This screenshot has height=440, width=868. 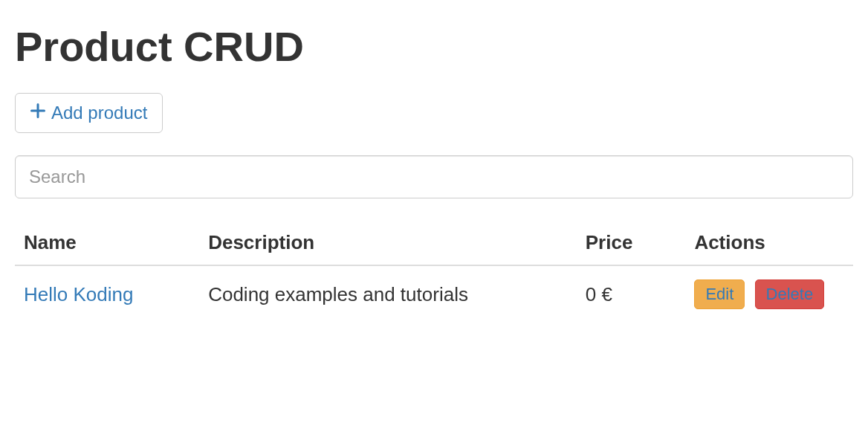 What do you see at coordinates (719, 294) in the screenshot?
I see `edit-button: Edit` at bounding box center [719, 294].